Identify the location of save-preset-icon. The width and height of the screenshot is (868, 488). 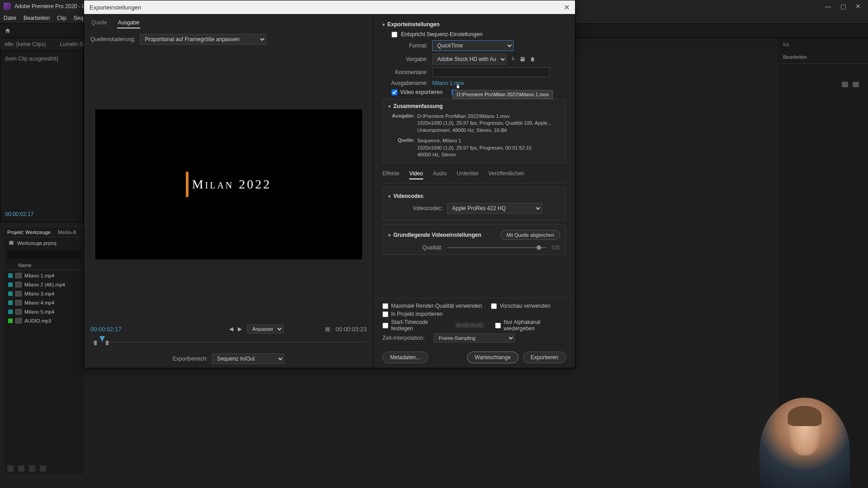
(513, 59).